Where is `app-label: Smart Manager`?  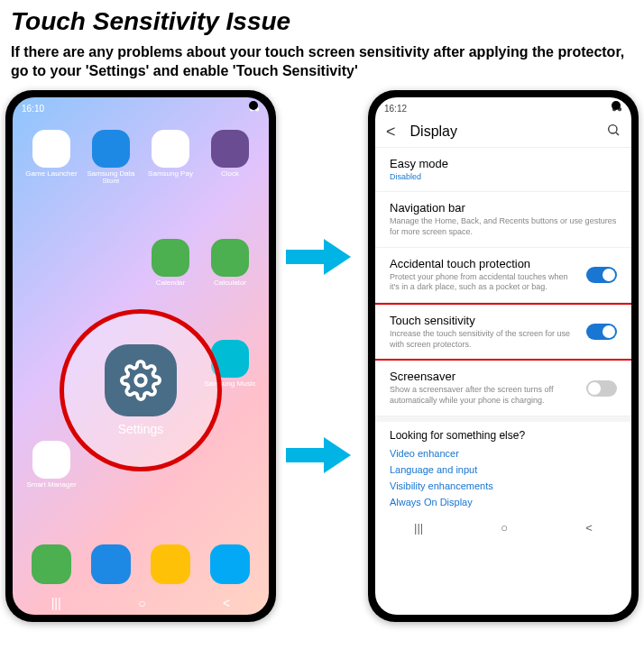
app-label: Smart Manager is located at coordinates (51, 485).